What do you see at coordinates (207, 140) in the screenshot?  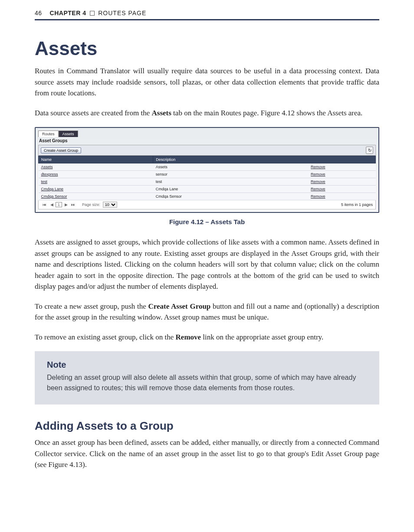 I see `asset-groups-heading: Asset Groups` at bounding box center [207, 140].